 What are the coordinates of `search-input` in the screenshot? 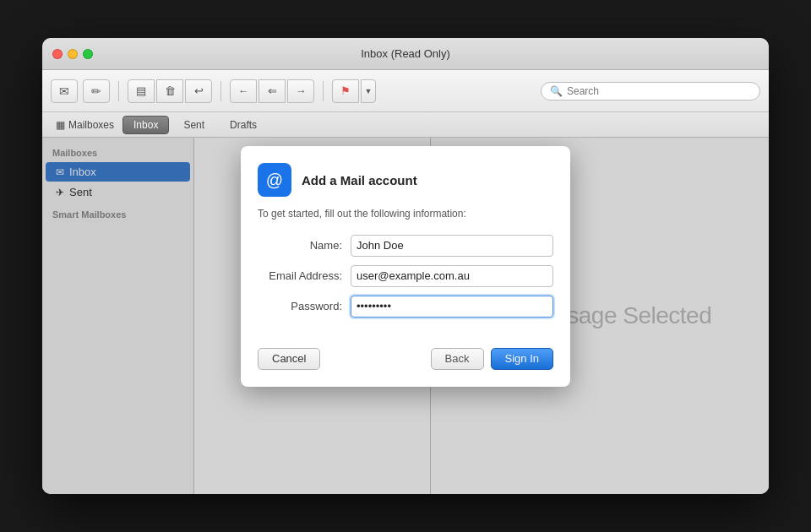 It's located at (659, 91).